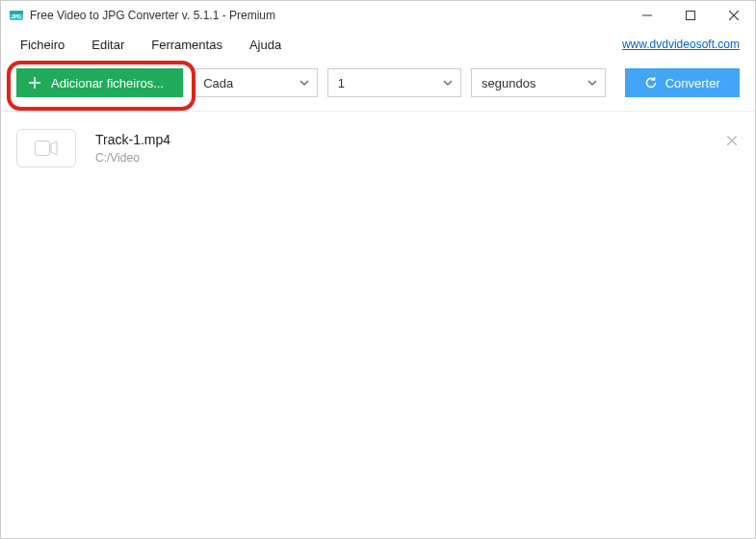  What do you see at coordinates (46, 148) in the screenshot?
I see `video-icon` at bounding box center [46, 148].